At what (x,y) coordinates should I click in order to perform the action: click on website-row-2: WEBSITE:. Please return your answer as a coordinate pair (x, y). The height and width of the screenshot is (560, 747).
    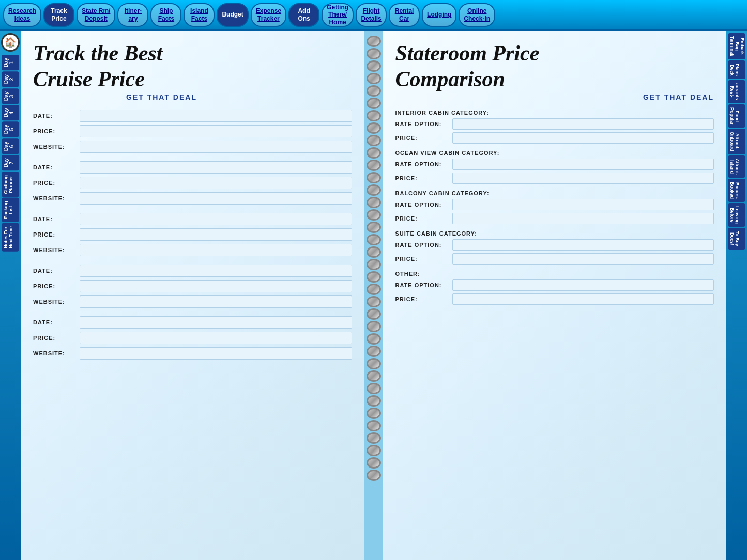
    Looking at the image, I should click on (192, 198).